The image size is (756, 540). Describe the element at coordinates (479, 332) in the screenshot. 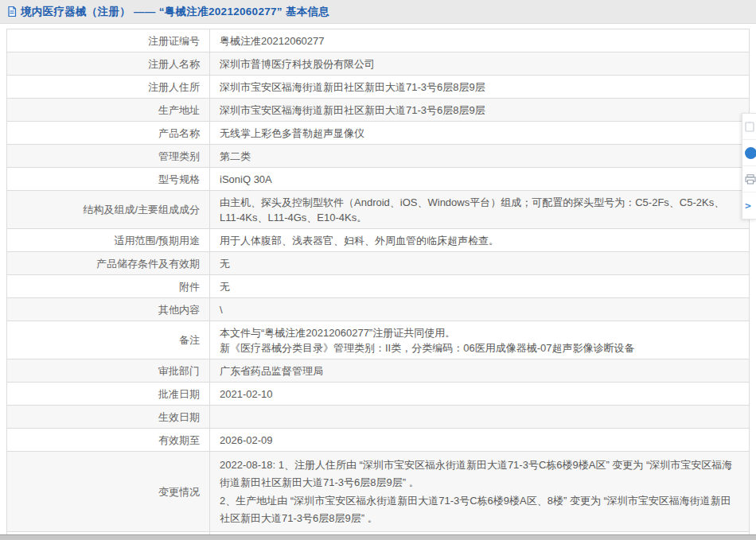

I see `value-line: 本文件与“粤械注准20212060277”注册证共同使用。` at that location.